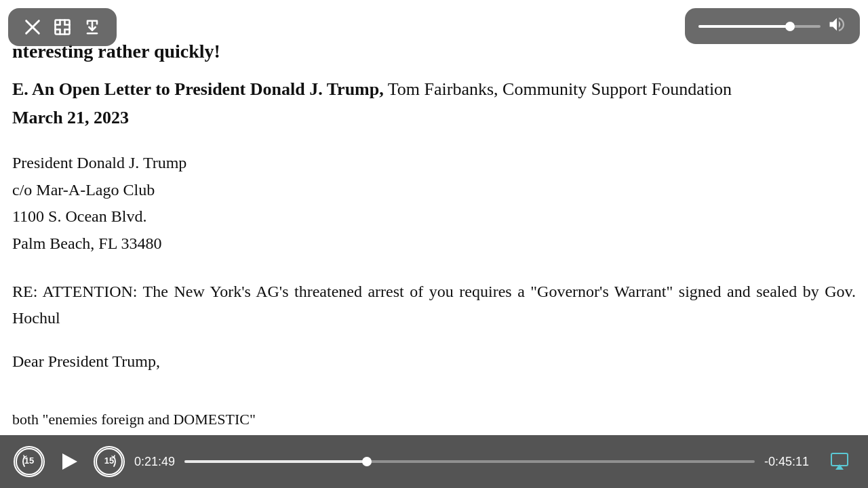 Image resolution: width=868 pixels, height=488 pixels. I want to click on top-left-toolbar, so click(62, 27).